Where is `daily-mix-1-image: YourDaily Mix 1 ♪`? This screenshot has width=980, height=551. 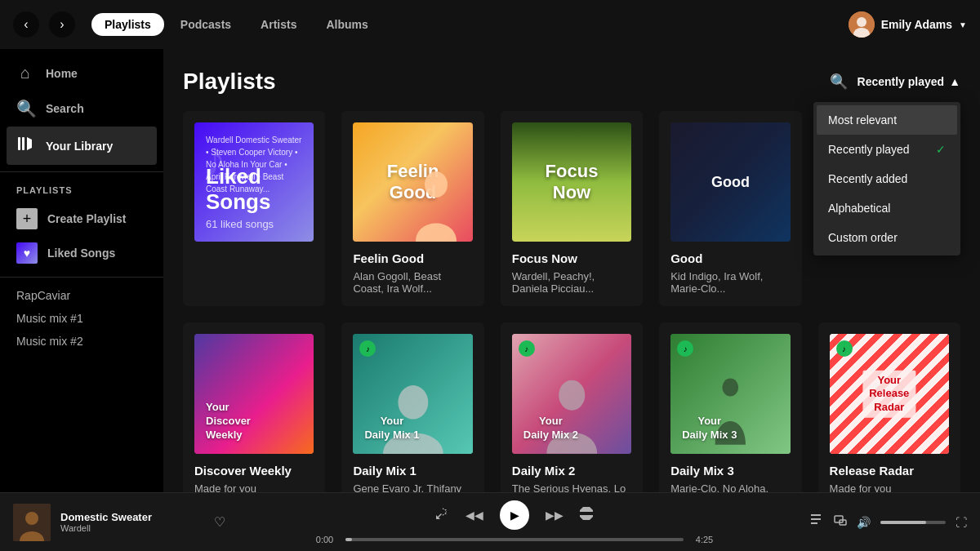 daily-mix-1-image: YourDaily Mix 1 ♪ is located at coordinates (412, 393).